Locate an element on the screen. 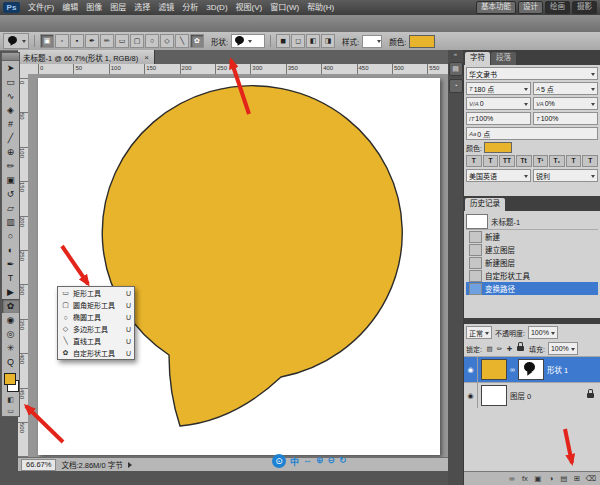 The image size is (600, 485). add-mask-icon: ▣ is located at coordinates (538, 478).